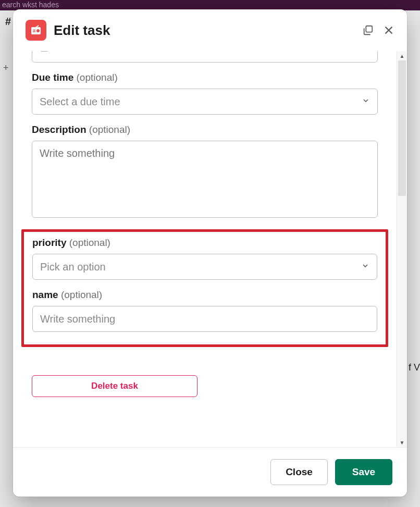 This screenshot has width=420, height=507. What do you see at coordinates (364, 472) in the screenshot?
I see `save-button: Save` at bounding box center [364, 472].